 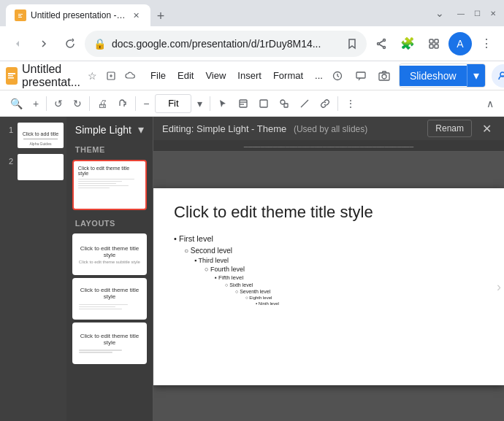 I want to click on slideshow-button-group: Slideshow ▾, so click(x=443, y=76).